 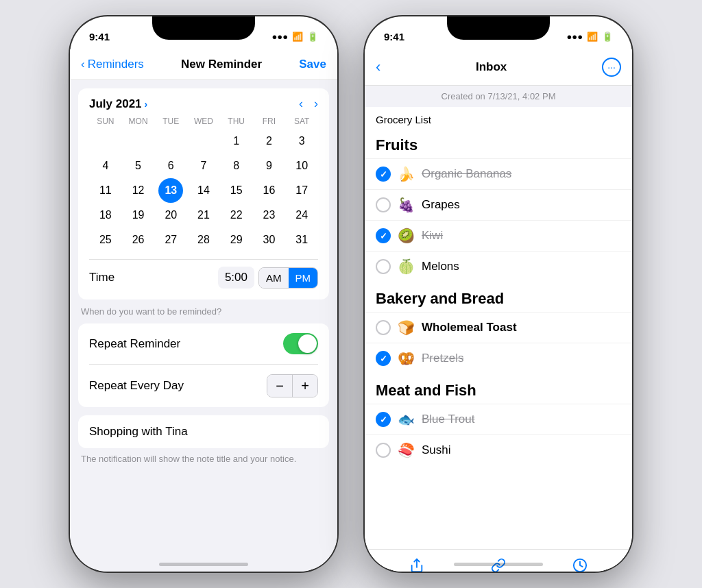 What do you see at coordinates (204, 166) in the screenshot?
I see `cal-day-7: 7` at bounding box center [204, 166].